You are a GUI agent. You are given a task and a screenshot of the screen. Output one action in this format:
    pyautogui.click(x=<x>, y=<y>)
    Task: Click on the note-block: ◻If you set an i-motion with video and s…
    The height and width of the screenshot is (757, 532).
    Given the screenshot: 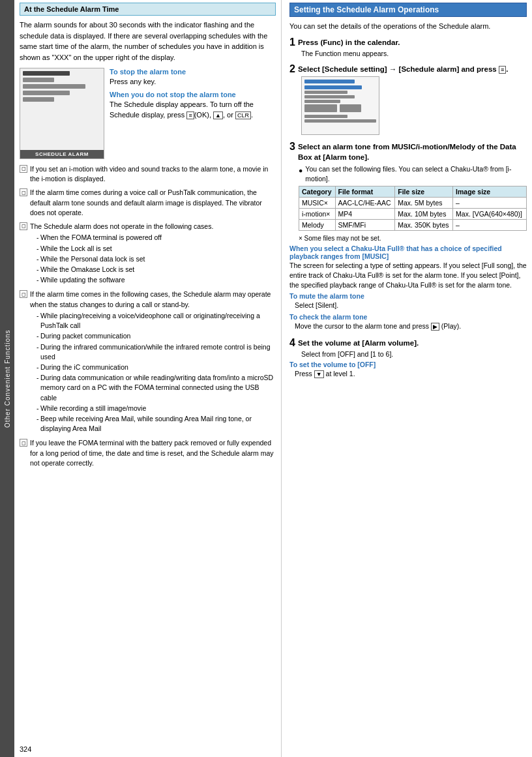 What is the action you would take?
    pyautogui.click(x=147, y=174)
    